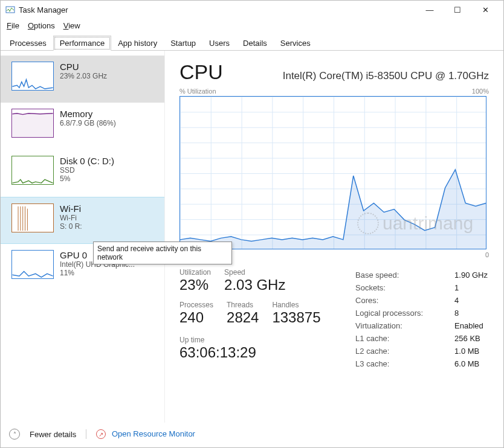 The image size is (504, 448). What do you see at coordinates (296, 43) in the screenshot?
I see `tab-services: Services` at bounding box center [296, 43].